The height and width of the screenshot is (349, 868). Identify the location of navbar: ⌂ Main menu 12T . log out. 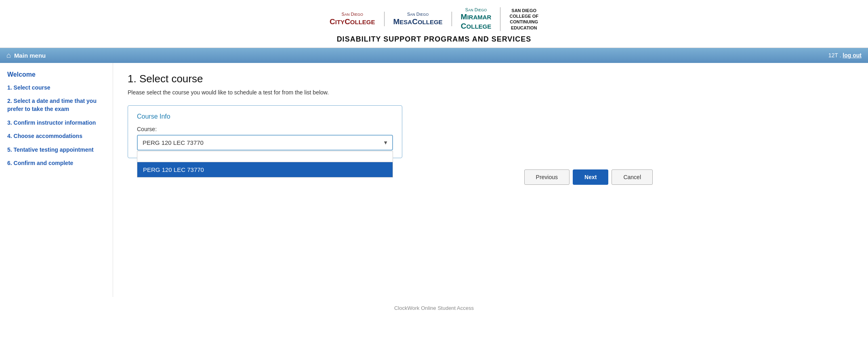
(434, 56).